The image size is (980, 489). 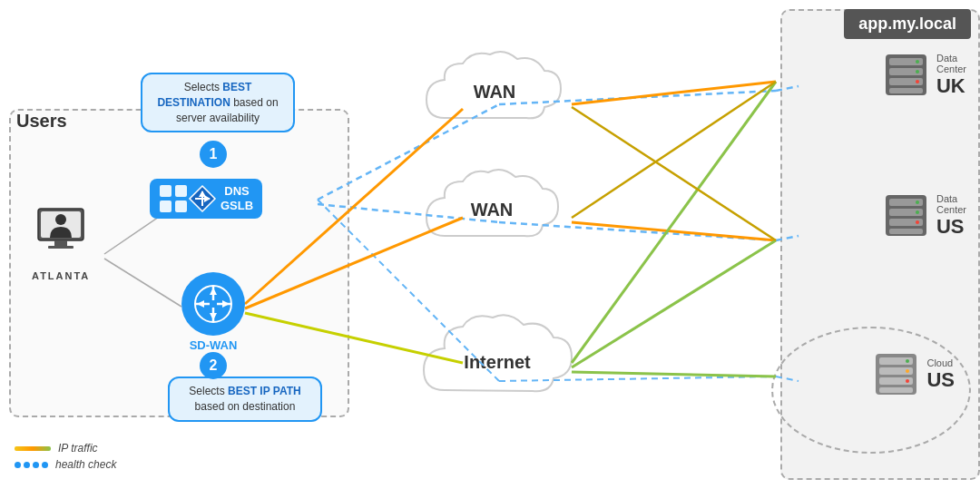 What do you see at coordinates (245, 399) in the screenshot?
I see `callout-2: Selects BEST IP PATH based on destinatio…` at bounding box center [245, 399].